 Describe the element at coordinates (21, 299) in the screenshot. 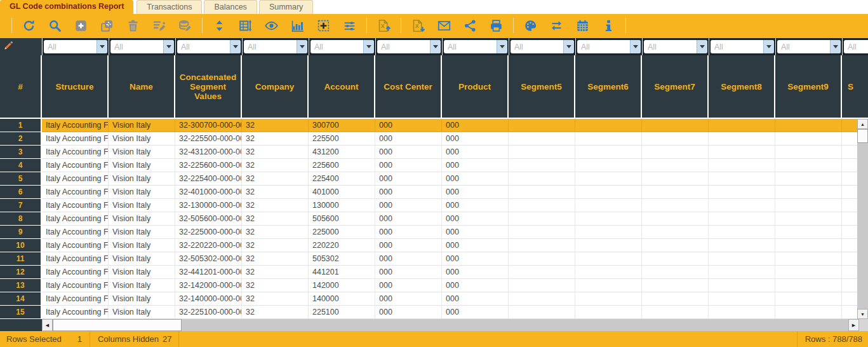

I see `row-number: 14` at that location.